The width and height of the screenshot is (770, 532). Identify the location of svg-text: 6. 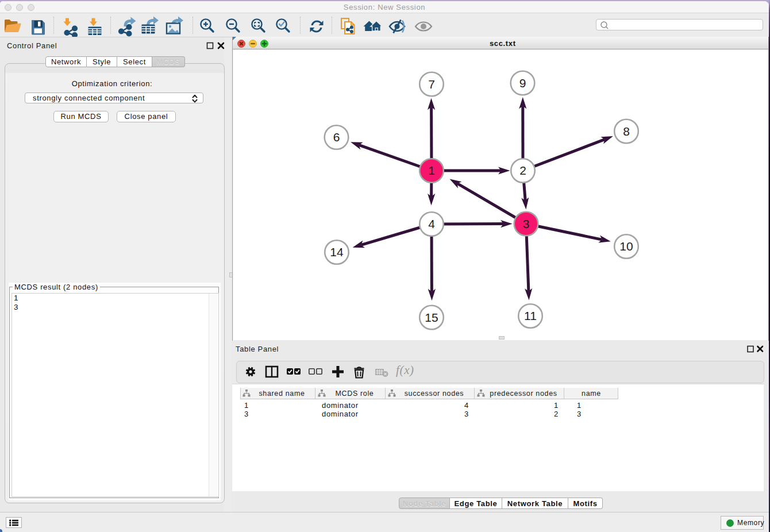
(337, 137).